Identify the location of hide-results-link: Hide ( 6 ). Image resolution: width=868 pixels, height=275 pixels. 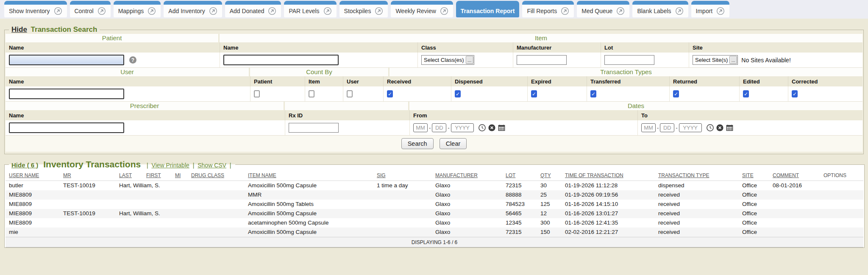
(25, 165).